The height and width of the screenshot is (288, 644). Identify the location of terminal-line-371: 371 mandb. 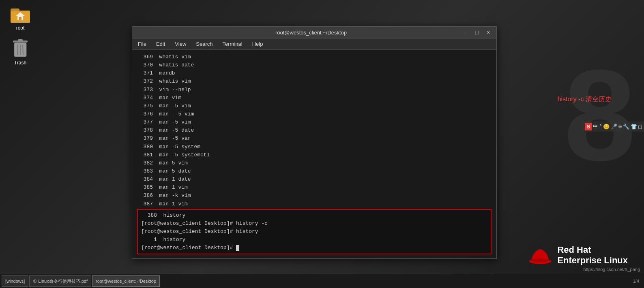
(314, 73).